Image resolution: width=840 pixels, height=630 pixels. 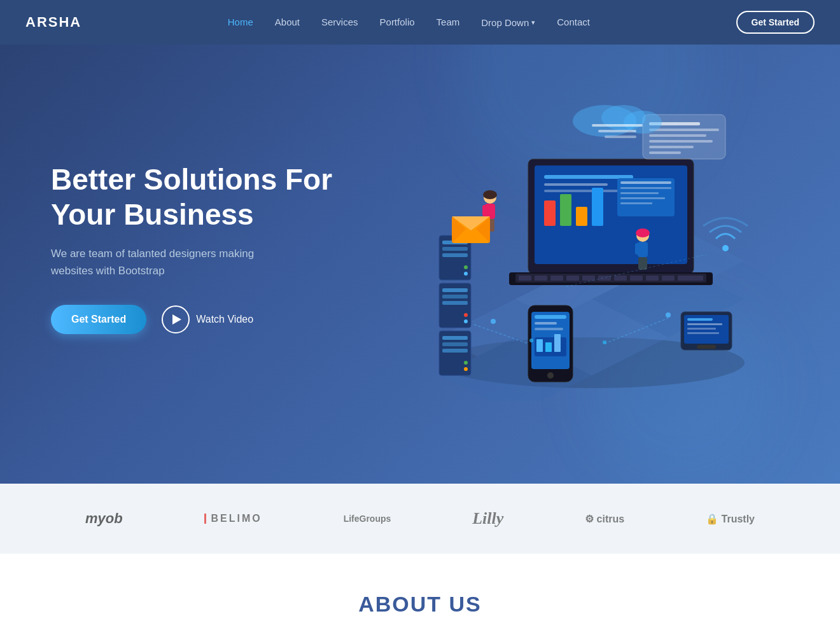 What do you see at coordinates (368, 519) in the screenshot?
I see `client-logo-lifegroups: LifeGroups` at bounding box center [368, 519].